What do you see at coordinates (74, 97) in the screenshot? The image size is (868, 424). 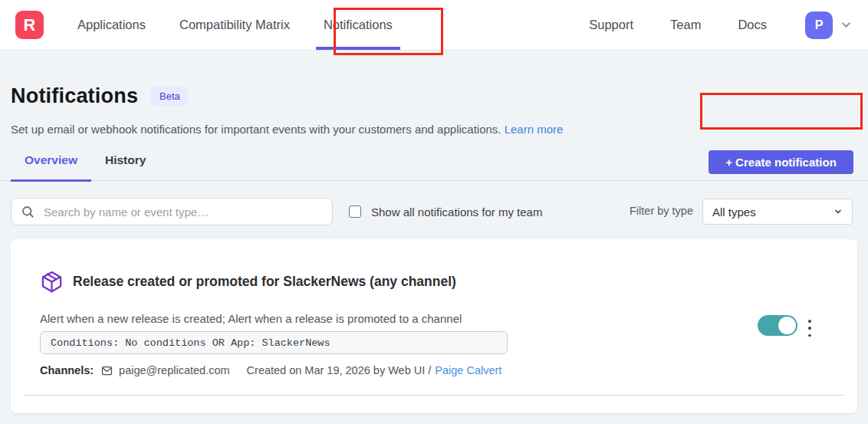 I see `page-title: Notifications` at bounding box center [74, 97].